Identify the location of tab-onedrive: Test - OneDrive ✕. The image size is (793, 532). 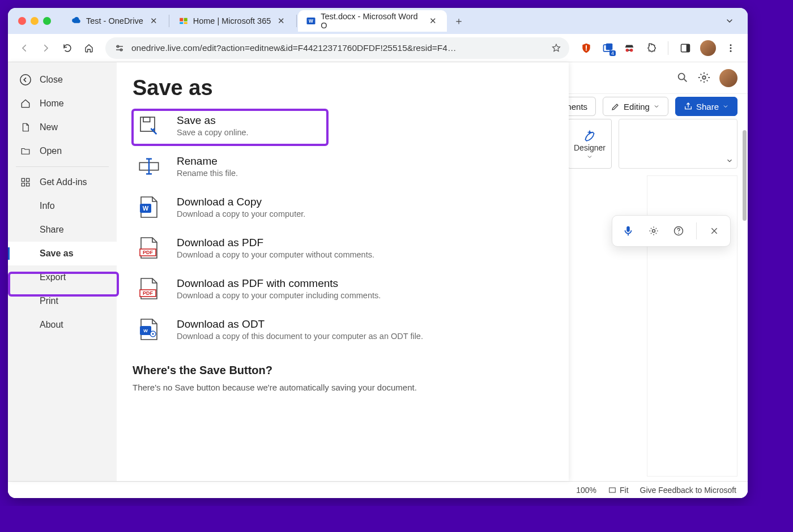
(116, 21).